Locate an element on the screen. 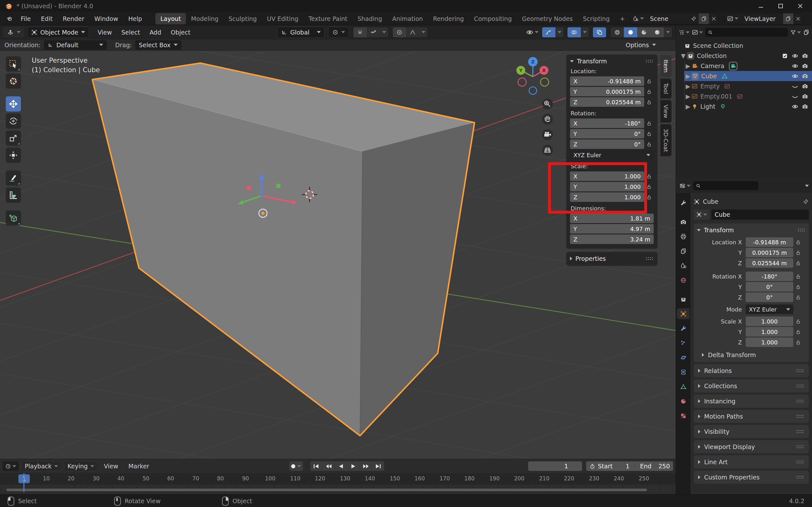  scale-z-field: Z1.000 is located at coordinates (607, 197).